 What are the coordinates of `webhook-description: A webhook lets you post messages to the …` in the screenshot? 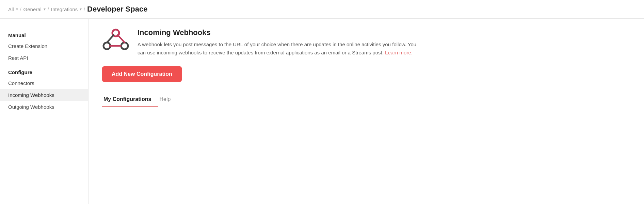 It's located at (277, 49).